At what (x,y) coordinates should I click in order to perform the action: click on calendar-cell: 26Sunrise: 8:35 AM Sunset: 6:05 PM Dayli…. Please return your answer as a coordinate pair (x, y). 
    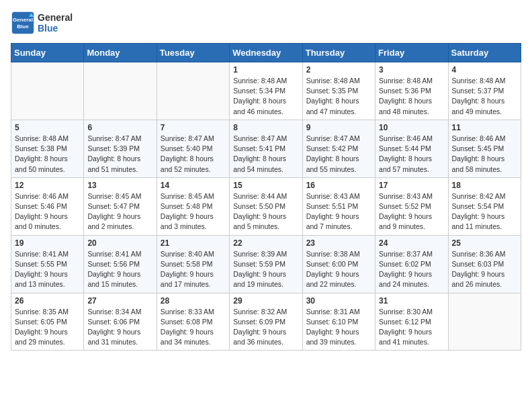
    Looking at the image, I should click on (48, 322).